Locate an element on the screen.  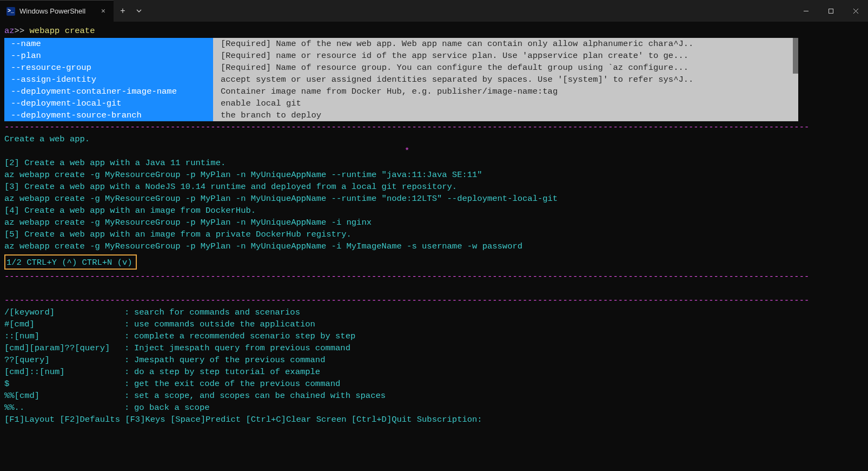
help-desc: go back a scope is located at coordinates (172, 408).